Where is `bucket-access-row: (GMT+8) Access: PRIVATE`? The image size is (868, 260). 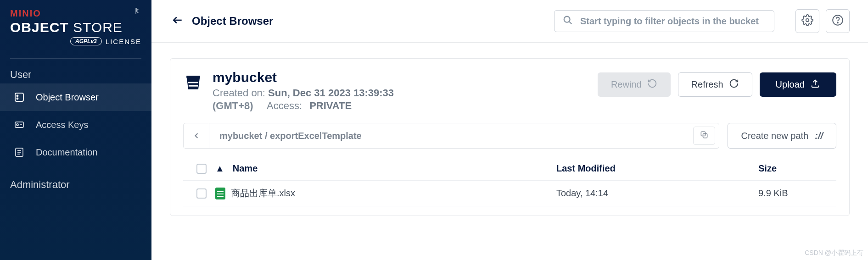 bucket-access-row: (GMT+8) Access: PRIVATE is located at coordinates (400, 106).